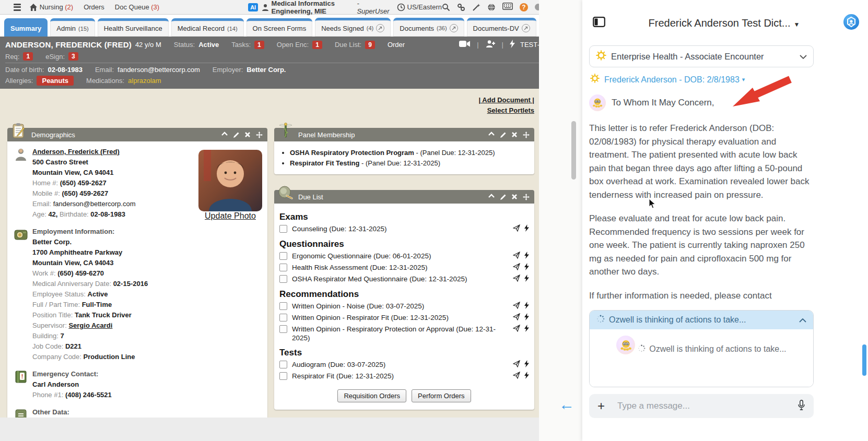 The width and height of the screenshot is (868, 441). I want to click on left-scrollbar-thumb, so click(573, 150).